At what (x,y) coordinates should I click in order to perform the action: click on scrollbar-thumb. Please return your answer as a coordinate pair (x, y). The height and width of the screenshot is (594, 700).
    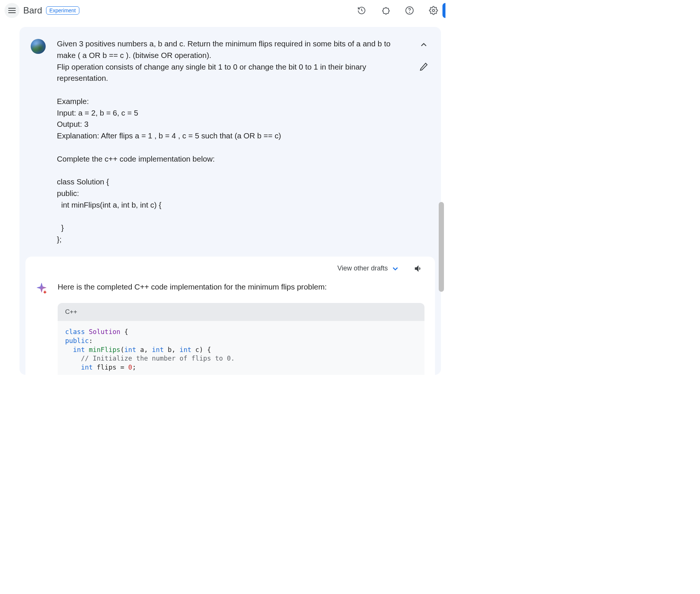
    Looking at the image, I should click on (441, 247).